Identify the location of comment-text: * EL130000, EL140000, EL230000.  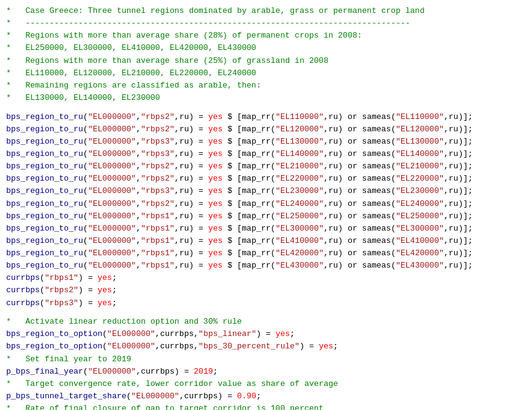
(83, 97).